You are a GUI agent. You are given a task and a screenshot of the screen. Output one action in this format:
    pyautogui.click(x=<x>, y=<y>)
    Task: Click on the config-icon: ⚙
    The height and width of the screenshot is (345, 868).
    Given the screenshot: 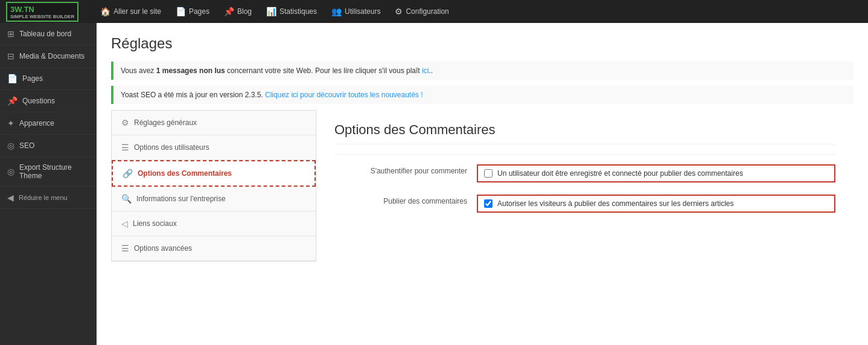 What is the action you would take?
    pyautogui.click(x=398, y=11)
    